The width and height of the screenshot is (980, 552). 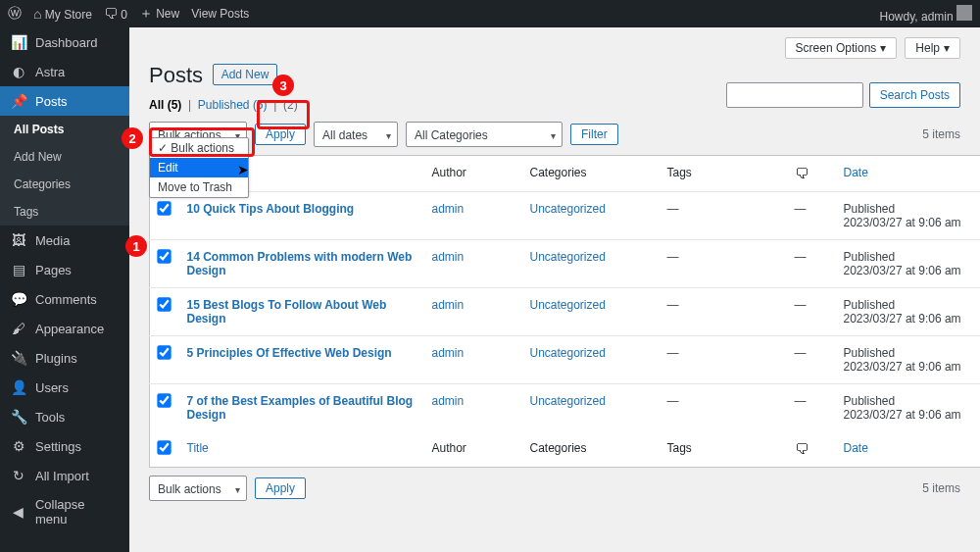 What do you see at coordinates (594, 134) in the screenshot?
I see `filter-button: Filter` at bounding box center [594, 134].